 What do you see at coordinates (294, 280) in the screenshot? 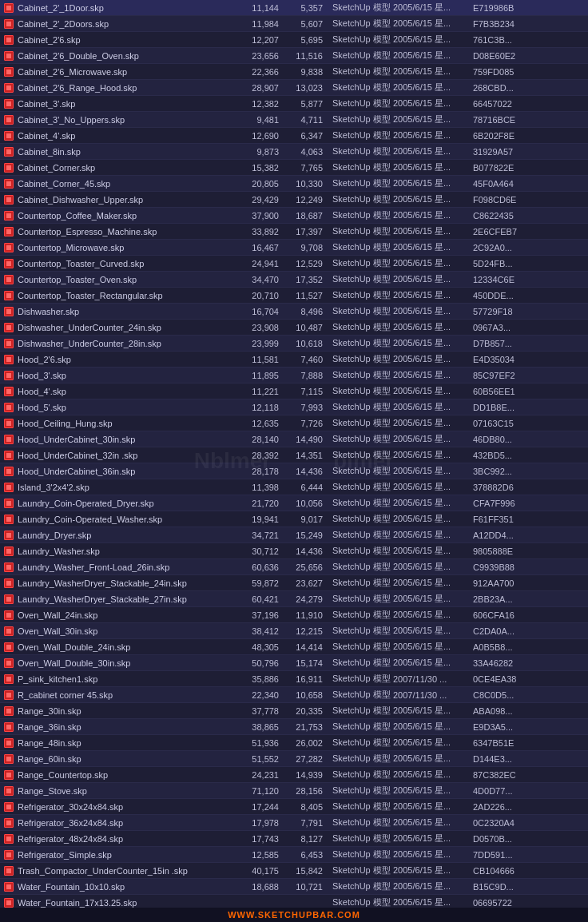
I see `table-row: Countertop_Toaster_Oven.skp 34,470 17,35…` at bounding box center [294, 280].